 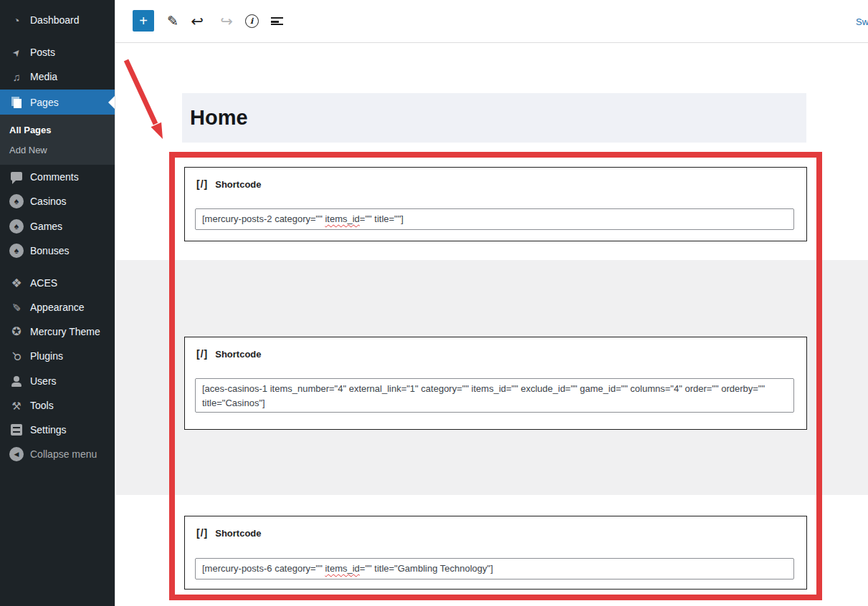 I want to click on info-icon: i, so click(x=252, y=21).